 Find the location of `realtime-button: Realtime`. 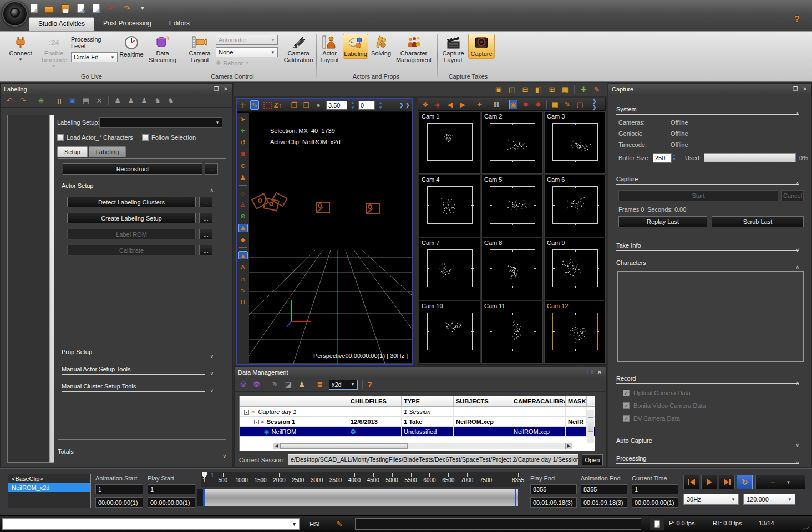

realtime-button: Realtime is located at coordinates (131, 47).